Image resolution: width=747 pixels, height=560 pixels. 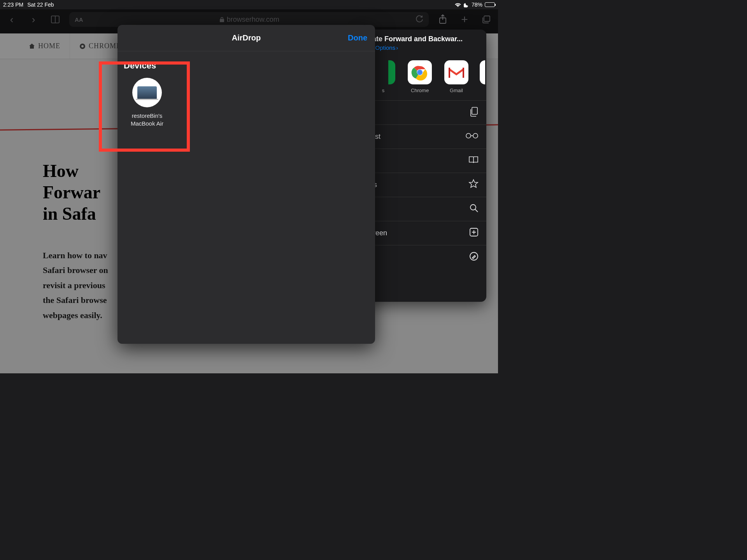 What do you see at coordinates (424, 185) in the screenshot?
I see `share-action-favorites: es` at bounding box center [424, 185].